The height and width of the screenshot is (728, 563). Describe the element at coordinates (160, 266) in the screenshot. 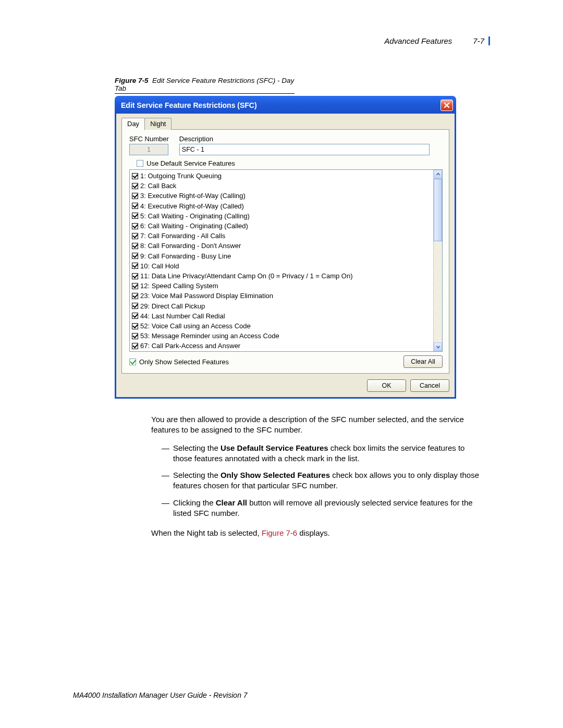

I see `feature-label: 10: Call Hold` at that location.